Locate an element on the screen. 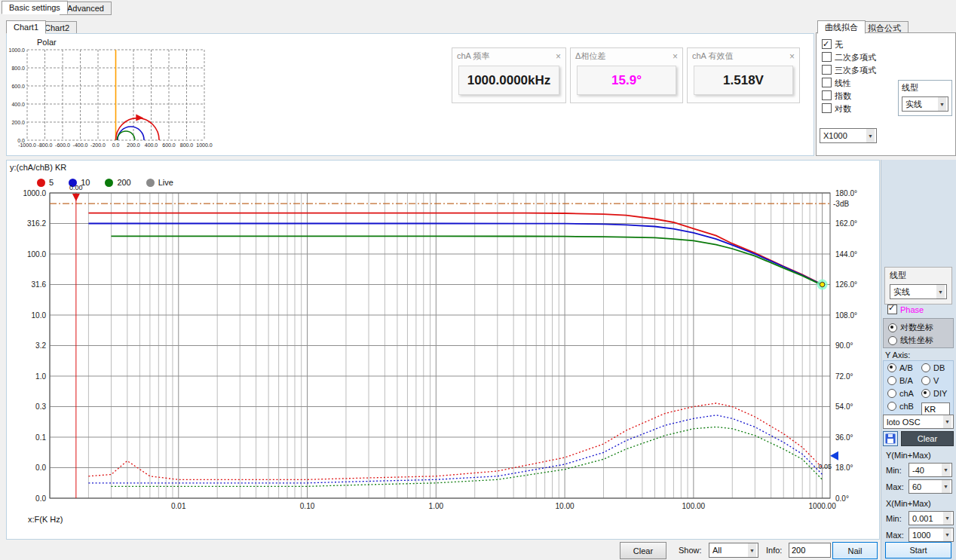  x-max-select: 1000 ▼ is located at coordinates (931, 535).